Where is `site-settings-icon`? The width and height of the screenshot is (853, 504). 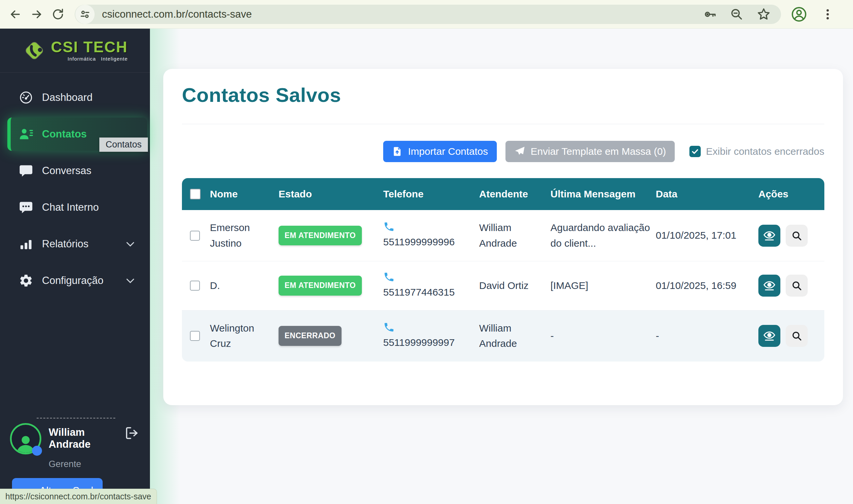
site-settings-icon is located at coordinates (85, 14).